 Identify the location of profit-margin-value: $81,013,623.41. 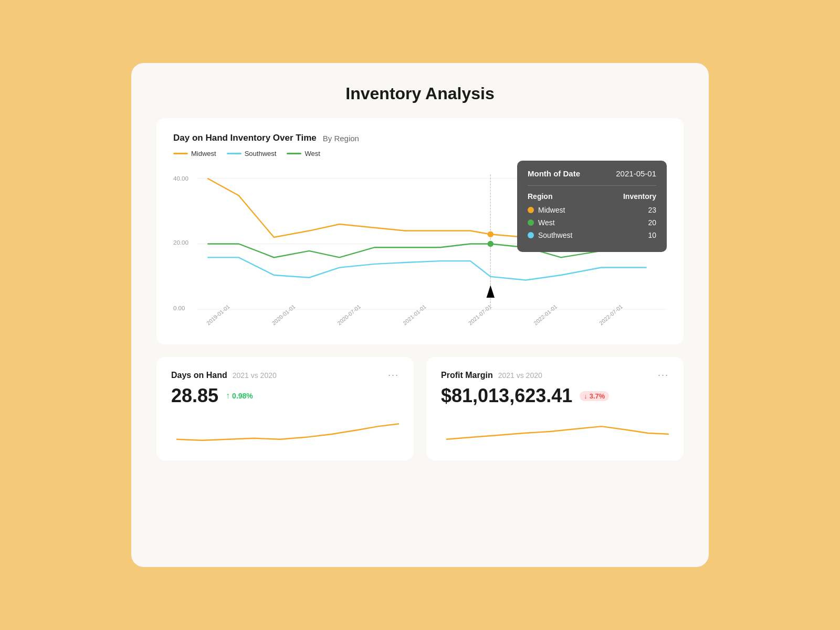
(507, 396).